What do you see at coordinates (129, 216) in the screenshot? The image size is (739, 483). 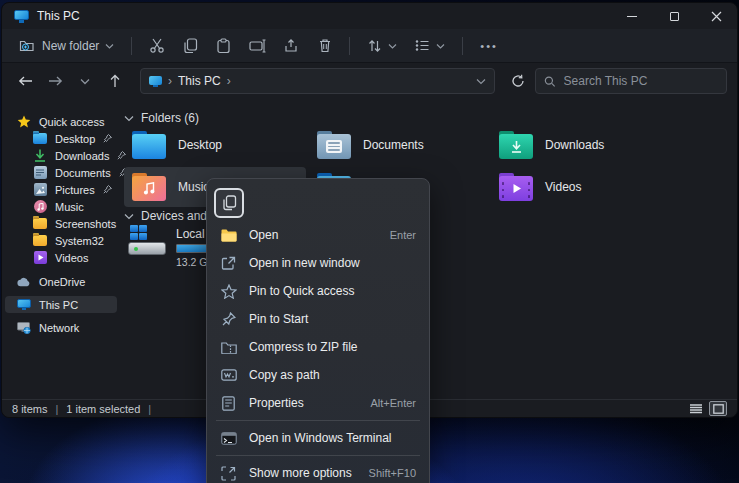 I see `collapse-chevron-icon` at bounding box center [129, 216].